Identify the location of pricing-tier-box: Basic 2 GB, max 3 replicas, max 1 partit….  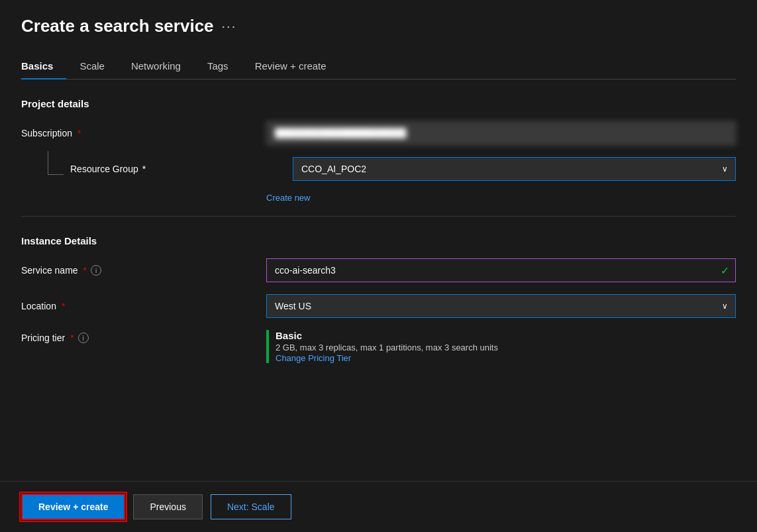
(501, 346).